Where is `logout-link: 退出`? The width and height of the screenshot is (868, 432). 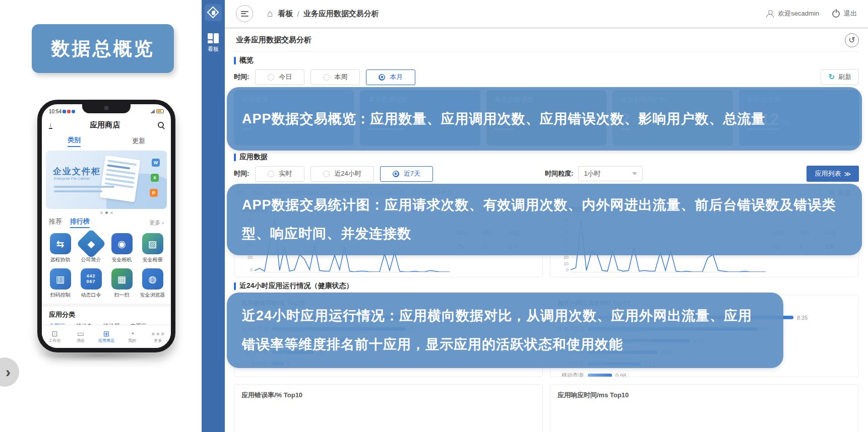 logout-link: 退出 is located at coordinates (850, 14).